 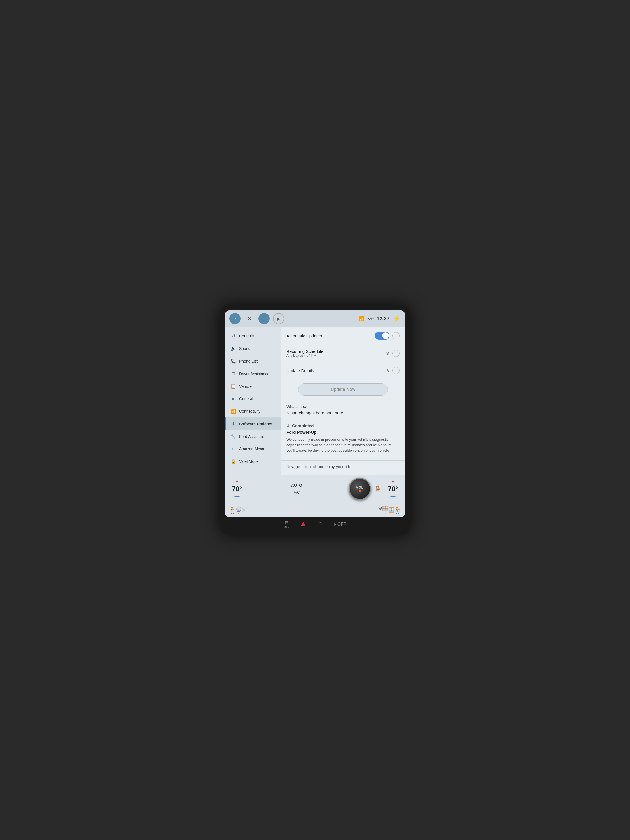 I want to click on hw-parking: |P|, so click(x=320, y=524).